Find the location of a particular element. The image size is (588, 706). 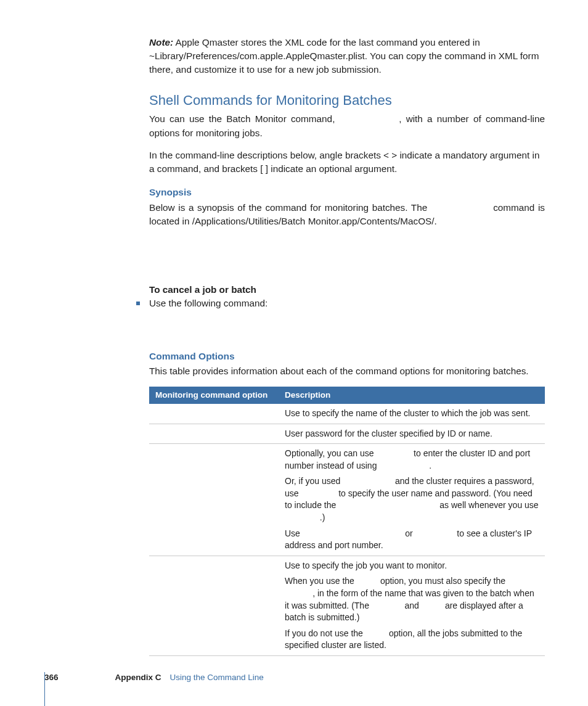

desc-text: Use to specify the job you want to monit… is located at coordinates (412, 566).